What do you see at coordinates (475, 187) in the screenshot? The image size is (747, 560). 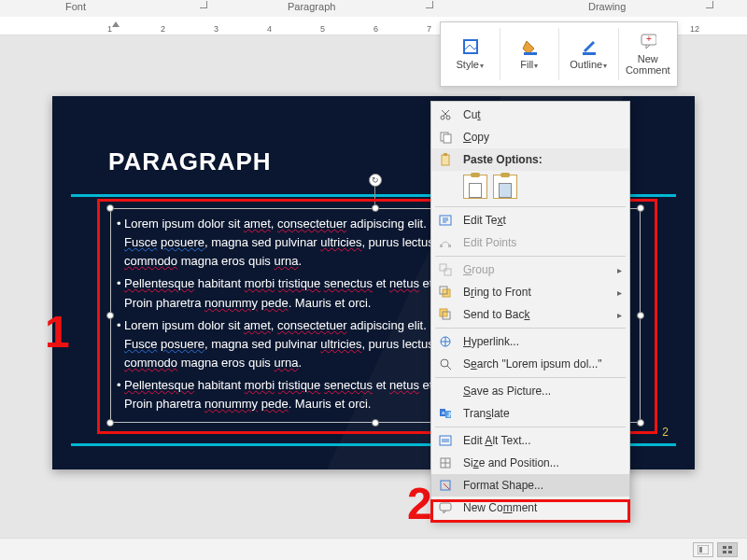 I see `paste-option-keep-source` at bounding box center [475, 187].